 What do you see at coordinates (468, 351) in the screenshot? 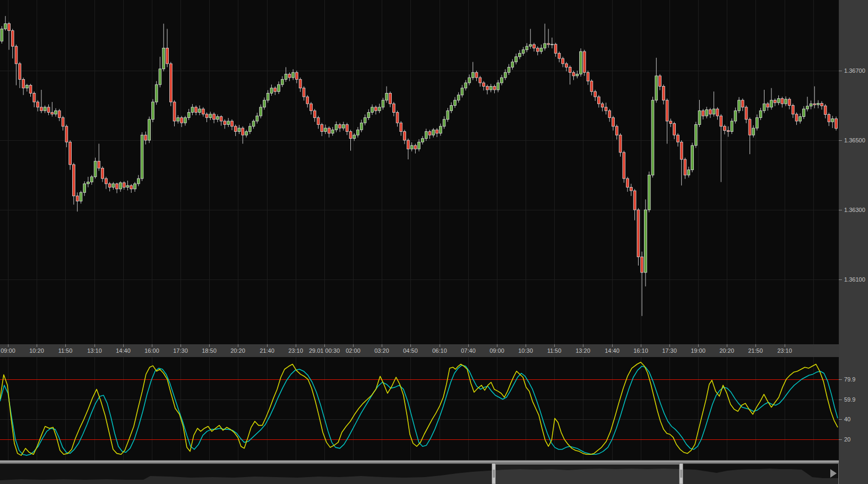
I see `time-axis-label: 07:40` at bounding box center [468, 351].